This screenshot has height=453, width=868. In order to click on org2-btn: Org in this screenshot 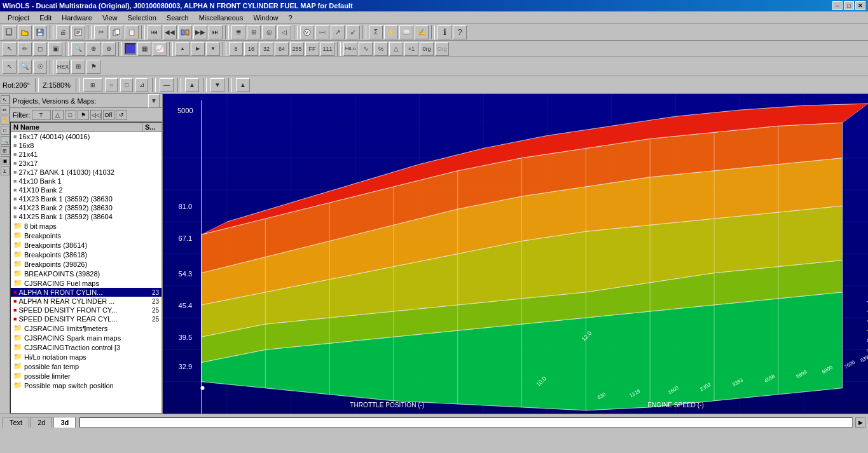, I will do `click(442, 49)`.